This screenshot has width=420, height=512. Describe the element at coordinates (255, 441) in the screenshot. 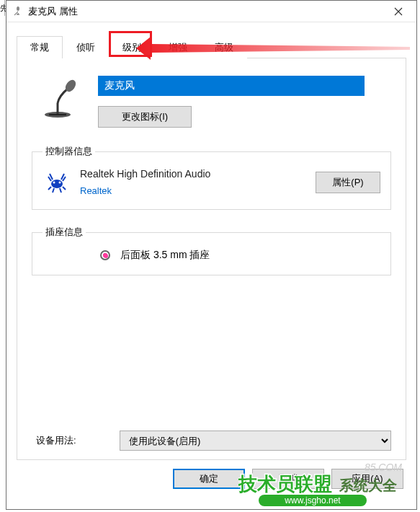

I see `usage-select: 使用此设备(启用)` at that location.